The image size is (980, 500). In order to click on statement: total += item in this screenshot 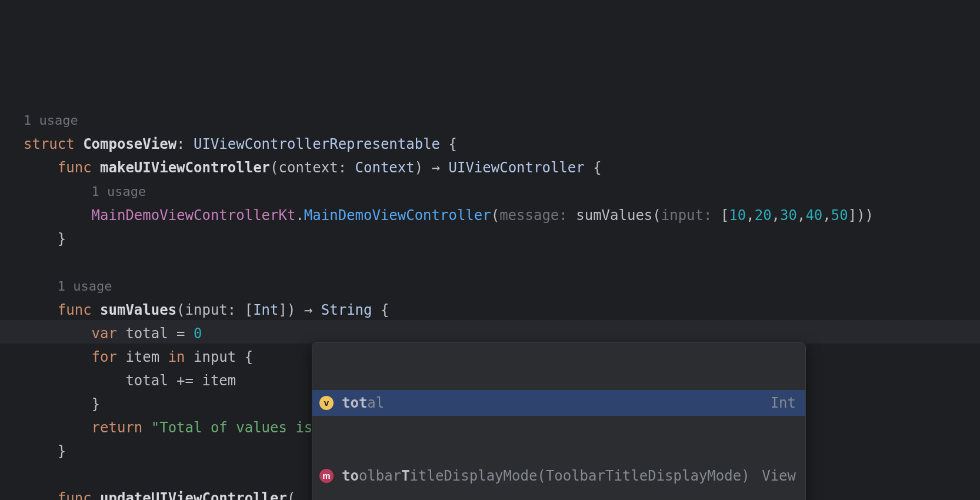, I will do `click(181, 381)`.